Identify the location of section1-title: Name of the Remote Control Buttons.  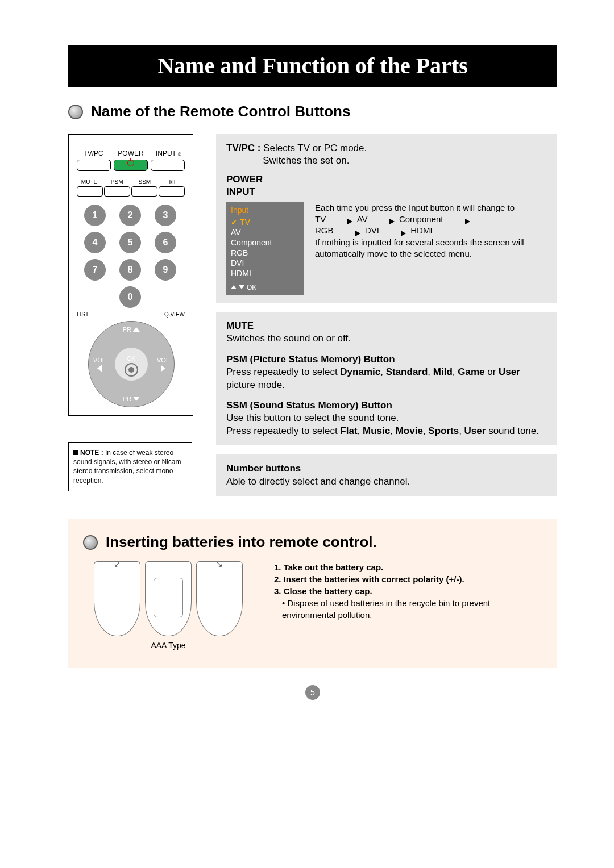
(221, 111).